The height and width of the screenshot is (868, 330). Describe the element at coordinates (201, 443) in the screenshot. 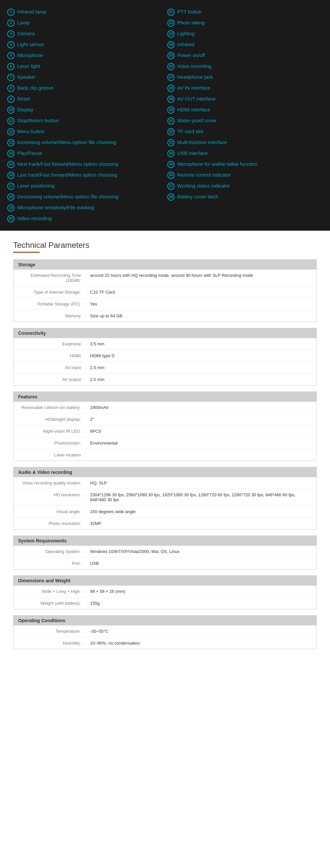

I see `param-value: Environmental` at that location.